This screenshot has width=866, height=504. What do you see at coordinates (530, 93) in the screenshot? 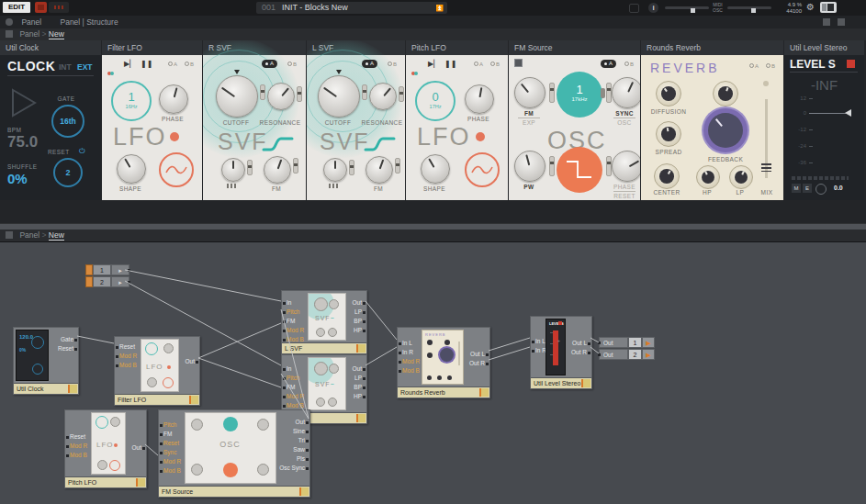
I see `fm-knob` at bounding box center [530, 93].